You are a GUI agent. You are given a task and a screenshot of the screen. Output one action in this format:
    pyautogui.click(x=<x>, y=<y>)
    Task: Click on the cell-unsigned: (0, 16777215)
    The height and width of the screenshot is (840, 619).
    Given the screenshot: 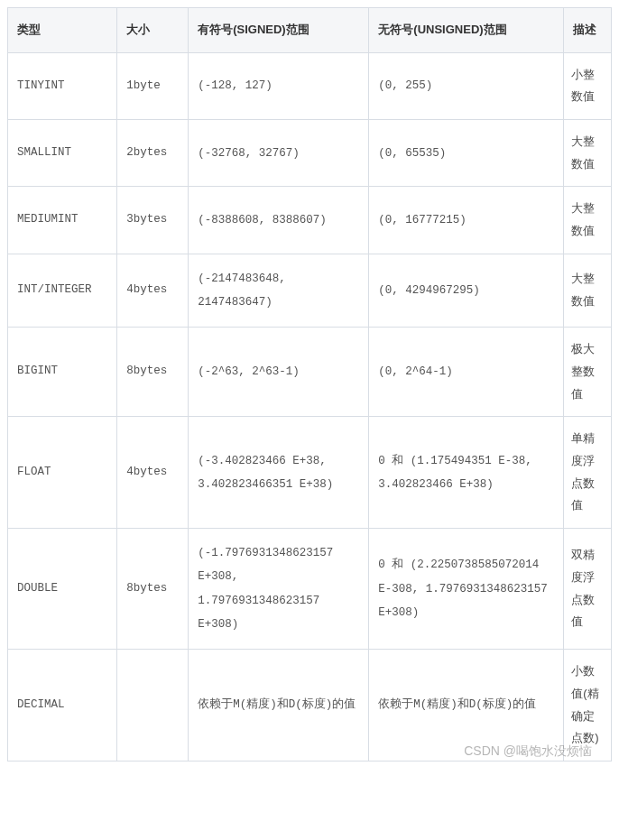 What is the action you would take?
    pyautogui.click(x=467, y=220)
    